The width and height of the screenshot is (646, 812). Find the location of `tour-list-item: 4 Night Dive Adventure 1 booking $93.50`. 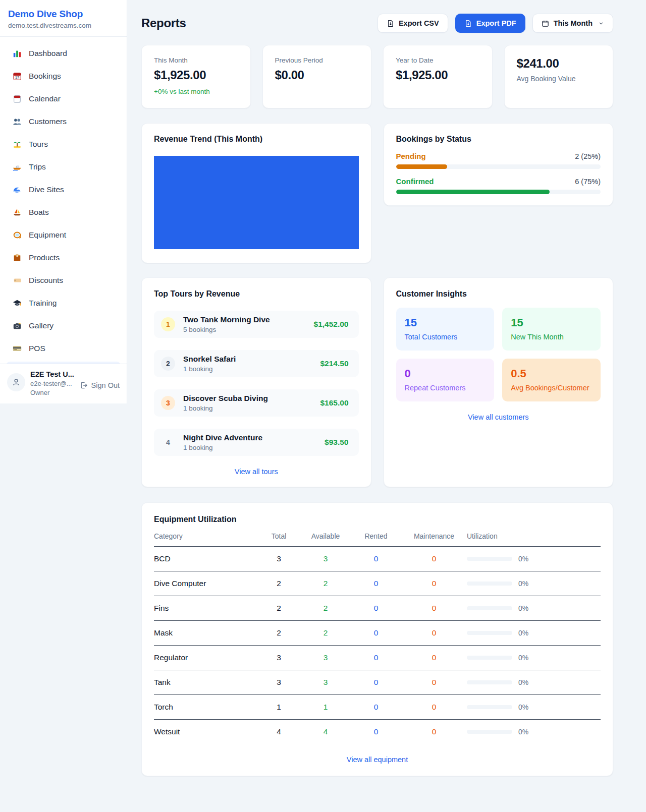

tour-list-item: 4 Night Dive Adventure 1 booking $93.50 is located at coordinates (256, 442).